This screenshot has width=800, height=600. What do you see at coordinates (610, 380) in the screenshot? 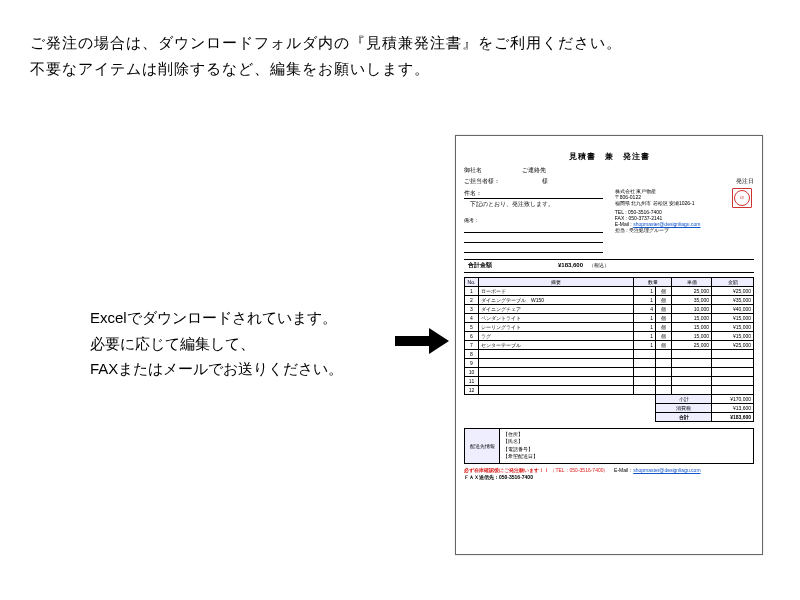
I see `table-row: 11` at bounding box center [610, 380].